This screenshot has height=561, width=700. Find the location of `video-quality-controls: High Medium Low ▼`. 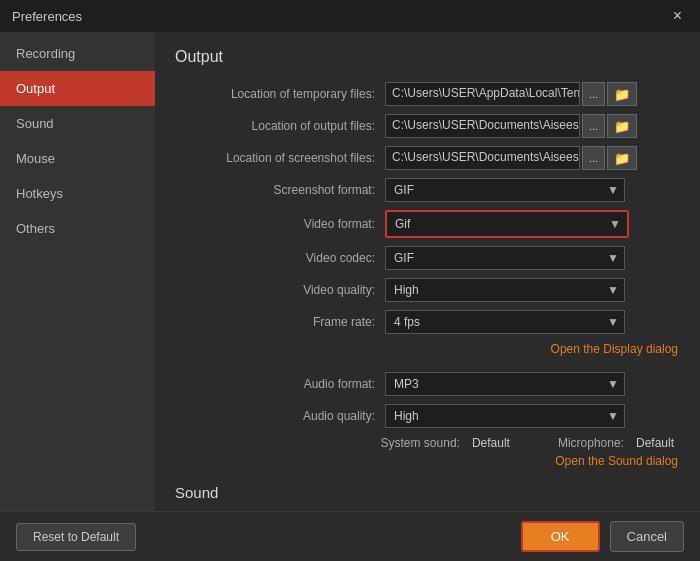

video-quality-controls: High Medium Low ▼ is located at coordinates (532, 290).